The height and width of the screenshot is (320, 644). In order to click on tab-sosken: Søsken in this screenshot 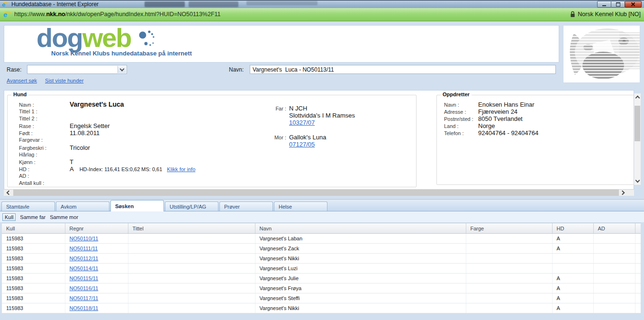, I will do `click(137, 206)`.